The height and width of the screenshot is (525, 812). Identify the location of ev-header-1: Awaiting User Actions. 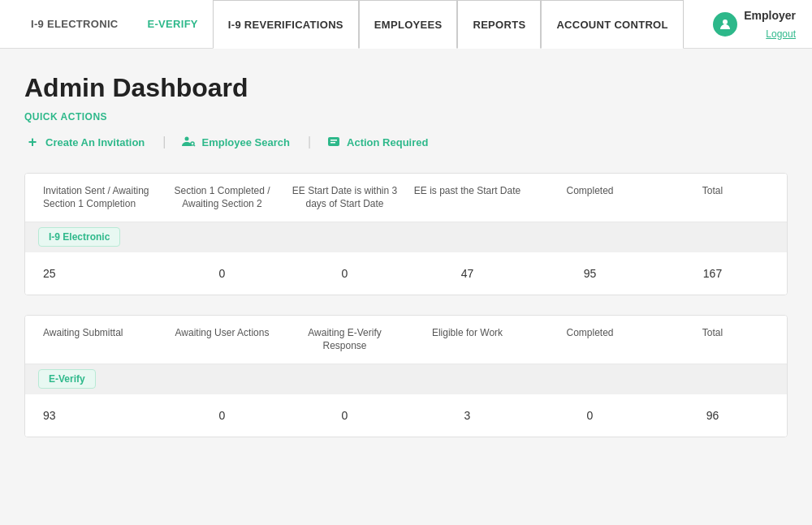
(222, 339).